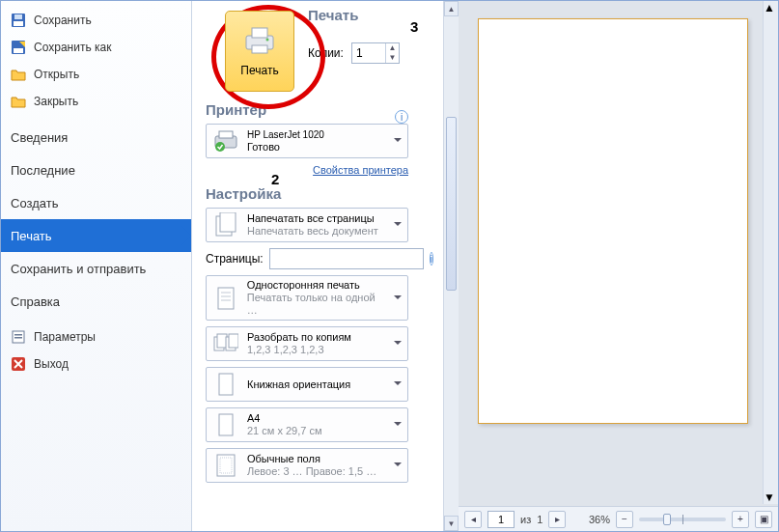 This screenshot has height=532, width=779. Describe the element at coordinates (235, 259) in the screenshot. I see `pages-label: Страницы:` at that location.